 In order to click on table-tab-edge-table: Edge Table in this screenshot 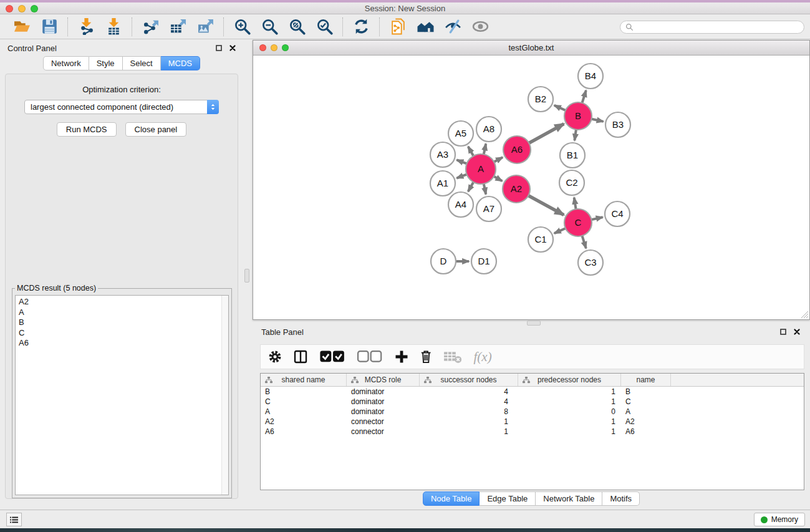, I will do `click(508, 499)`.